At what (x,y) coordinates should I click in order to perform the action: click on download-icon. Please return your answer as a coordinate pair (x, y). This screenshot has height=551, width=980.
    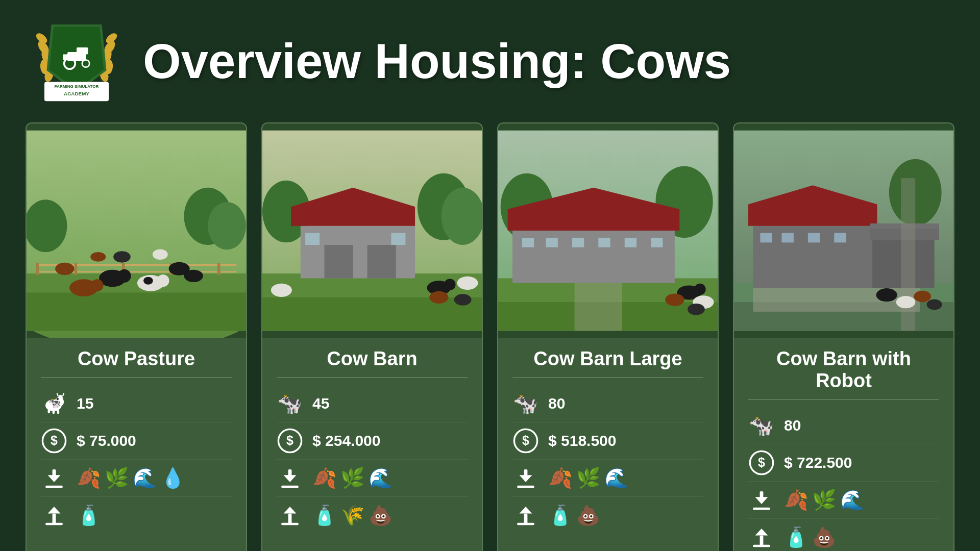
    Looking at the image, I should click on (54, 478).